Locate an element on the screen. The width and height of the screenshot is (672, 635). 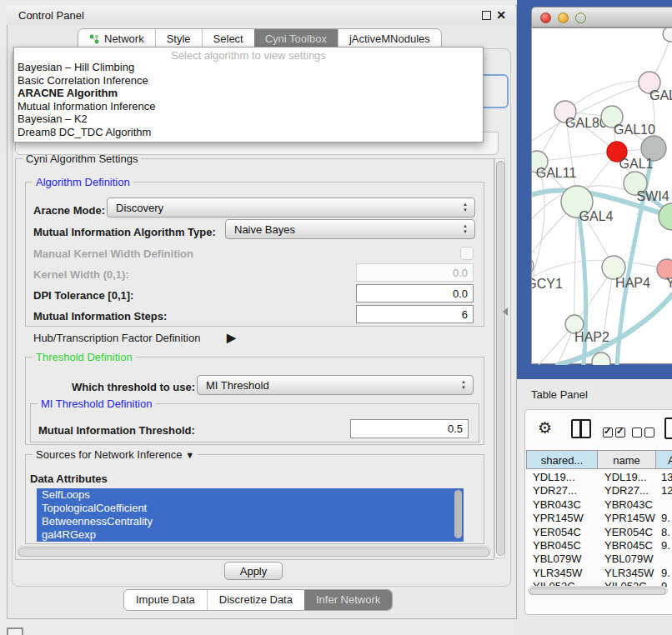
tab-label: Network is located at coordinates (124, 38).